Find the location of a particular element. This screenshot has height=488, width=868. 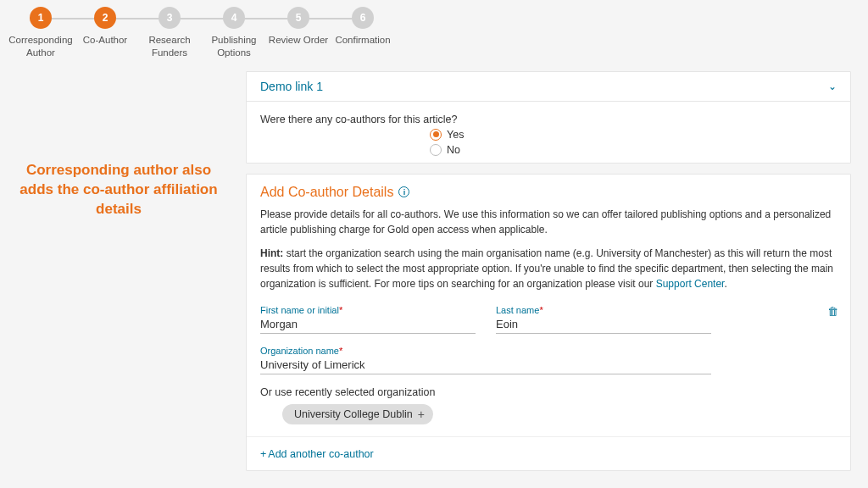

radio-icon-unselected is located at coordinates (436, 150).